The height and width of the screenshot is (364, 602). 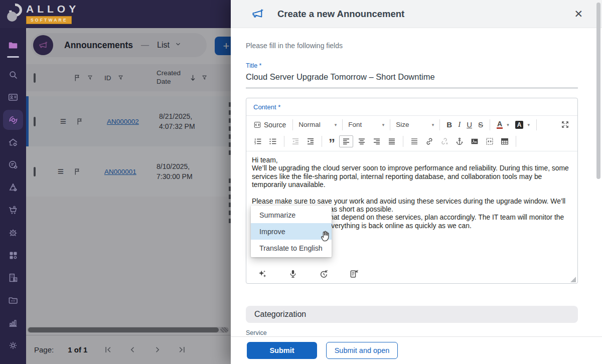 What do you see at coordinates (194, 171) in the screenshot?
I see `created-date-cell: 8/10/2025, 7:30:00 PM` at bounding box center [194, 171].